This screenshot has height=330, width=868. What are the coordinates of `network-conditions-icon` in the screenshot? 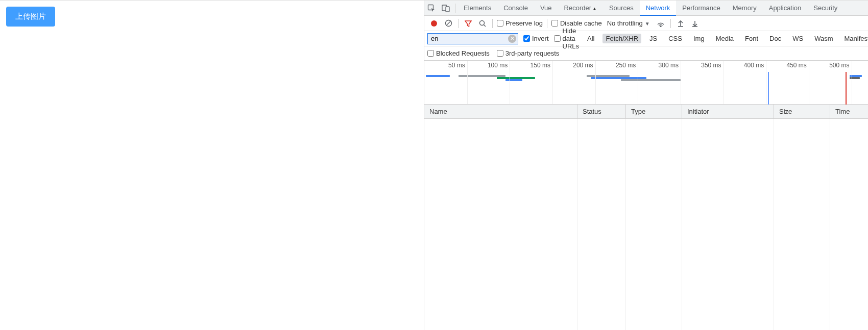 It's located at (661, 23).